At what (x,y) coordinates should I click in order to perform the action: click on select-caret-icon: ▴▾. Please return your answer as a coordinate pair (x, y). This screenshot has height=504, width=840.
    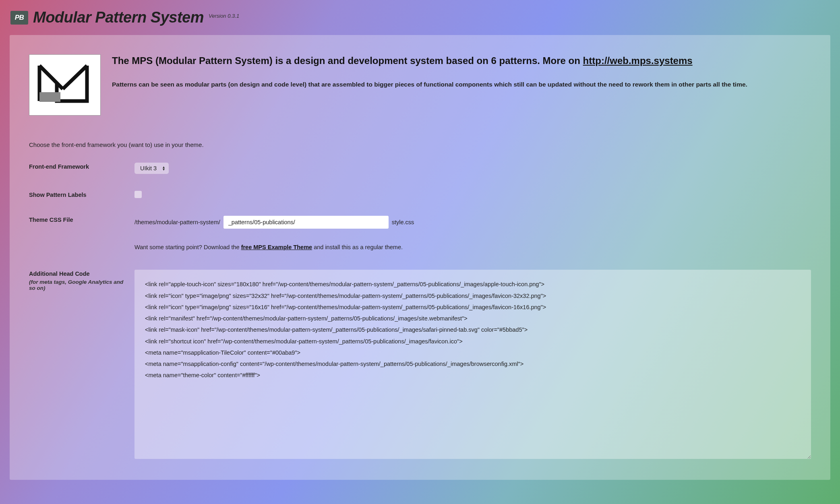
    Looking at the image, I should click on (163, 168).